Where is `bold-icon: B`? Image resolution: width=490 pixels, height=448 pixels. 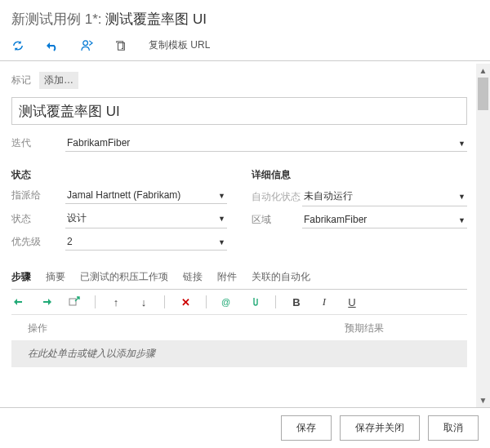
bold-icon: B is located at coordinates (296, 302).